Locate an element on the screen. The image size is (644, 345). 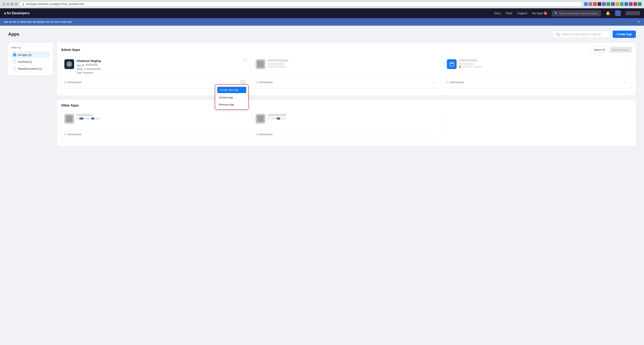
chatwoot-card-bottom: ⊕ Administrator ··· Create Test App Arch… is located at coordinates (155, 81).